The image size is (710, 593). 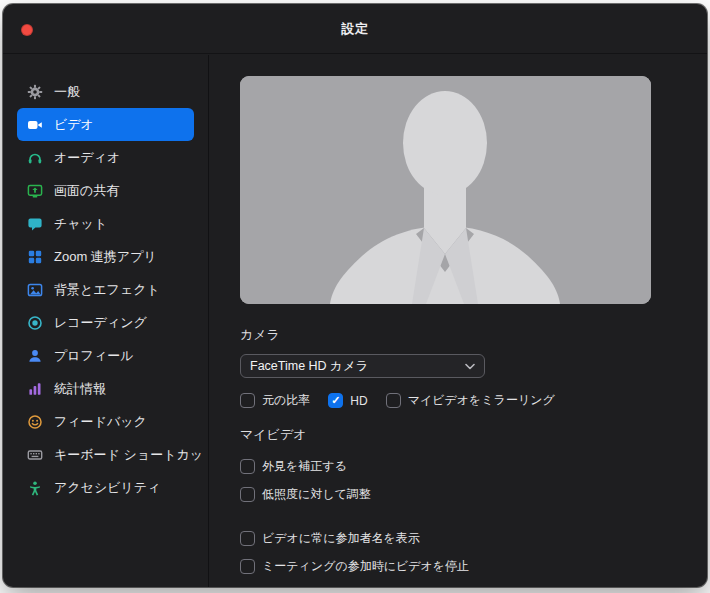 I want to click on sidebar-item-label: キーボード ショートカッ, so click(x=128, y=455).